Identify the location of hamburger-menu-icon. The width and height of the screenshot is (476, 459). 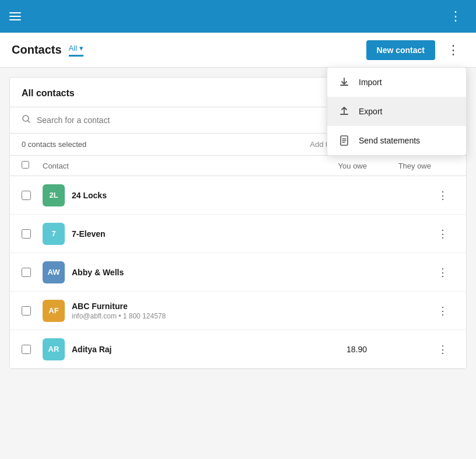
(15, 16).